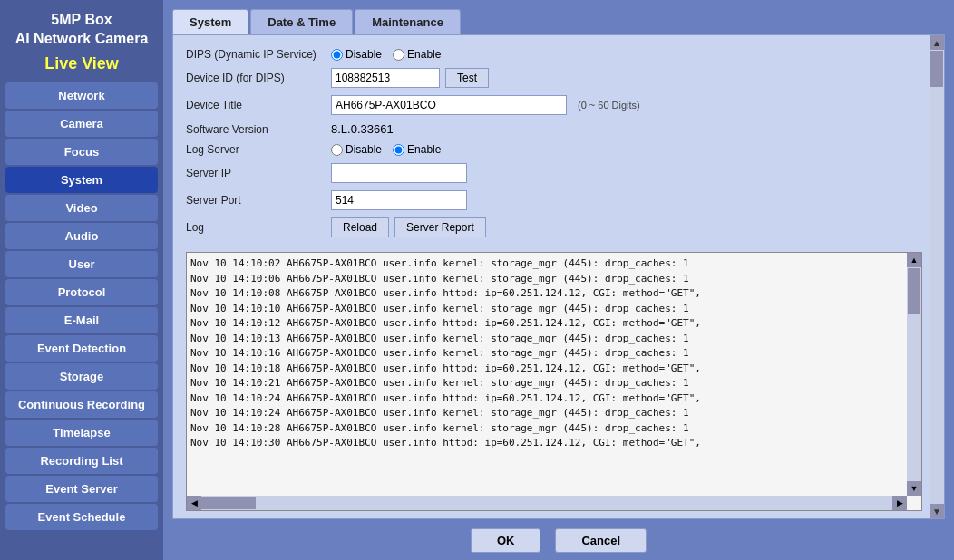 The width and height of the screenshot is (954, 560). What do you see at coordinates (556, 227) in the screenshot?
I see `log-buttons-row: Log Reload Server Report` at bounding box center [556, 227].